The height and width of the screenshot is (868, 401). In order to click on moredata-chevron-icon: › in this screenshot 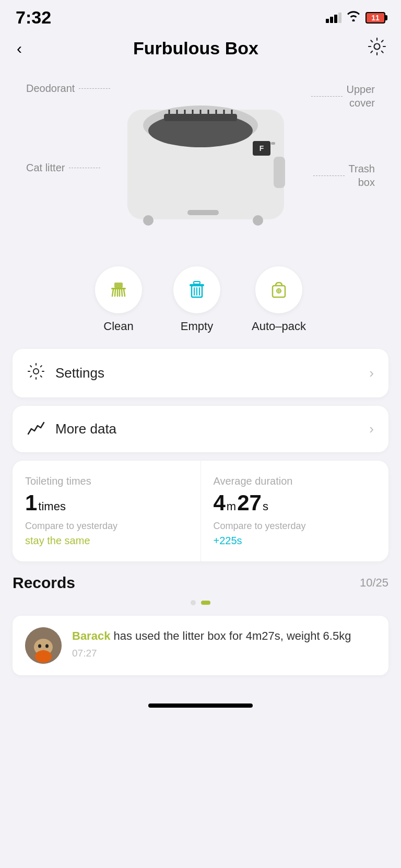, I will do `click(372, 429)`.